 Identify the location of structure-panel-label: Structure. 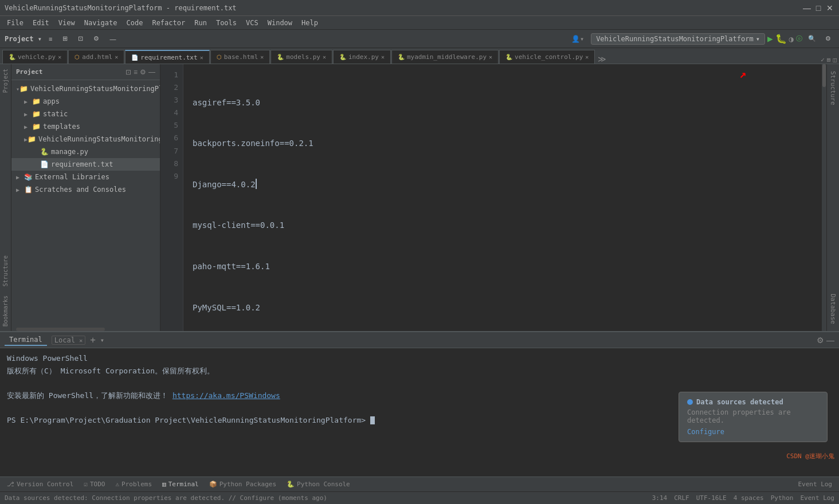
(6, 271).